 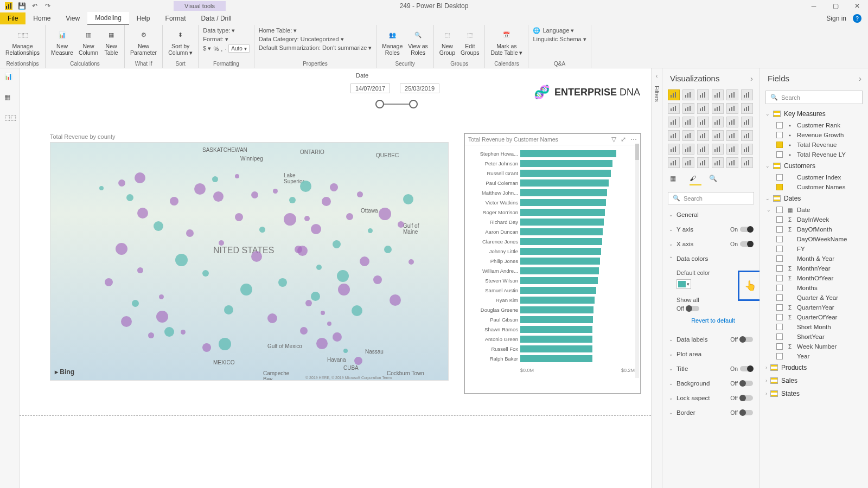 I want to click on field-table-header: ⌄Dates, so click(x=814, y=198).